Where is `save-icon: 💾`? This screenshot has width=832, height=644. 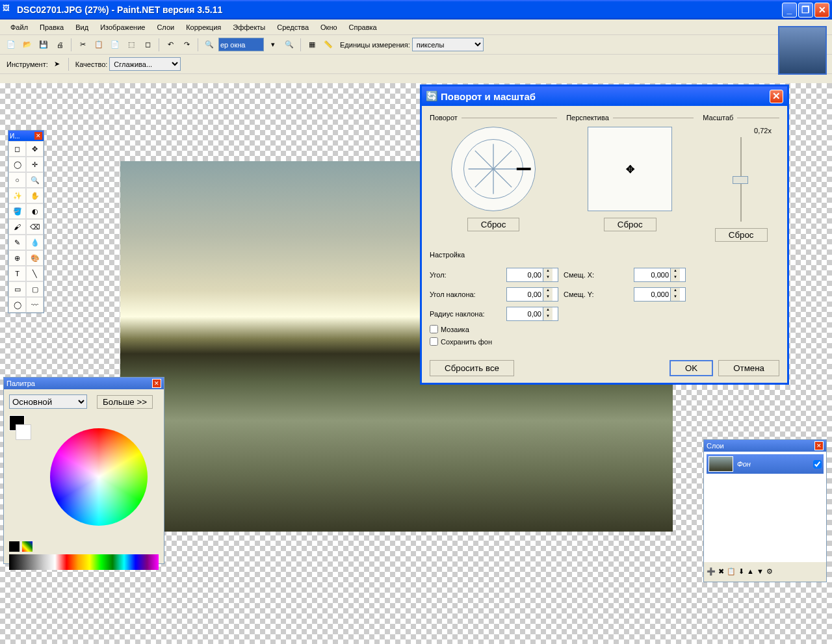
save-icon: 💾 is located at coordinates (44, 45).